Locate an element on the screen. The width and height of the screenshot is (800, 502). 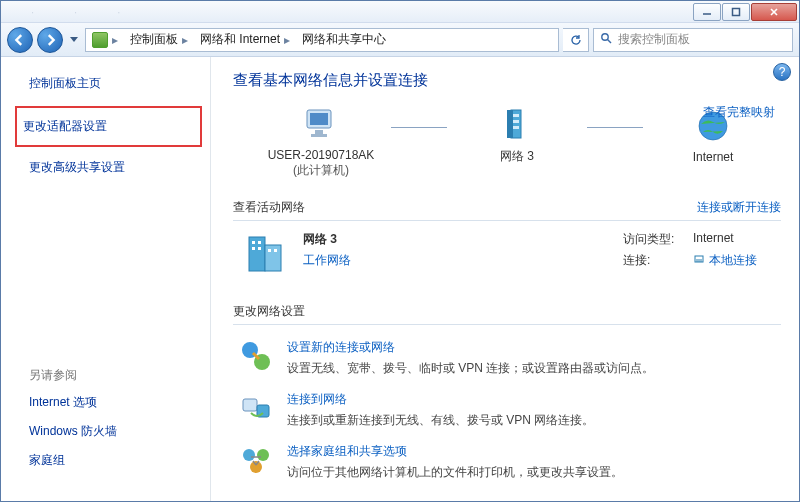
help-icon: ? is located at coordinates (782, 72).